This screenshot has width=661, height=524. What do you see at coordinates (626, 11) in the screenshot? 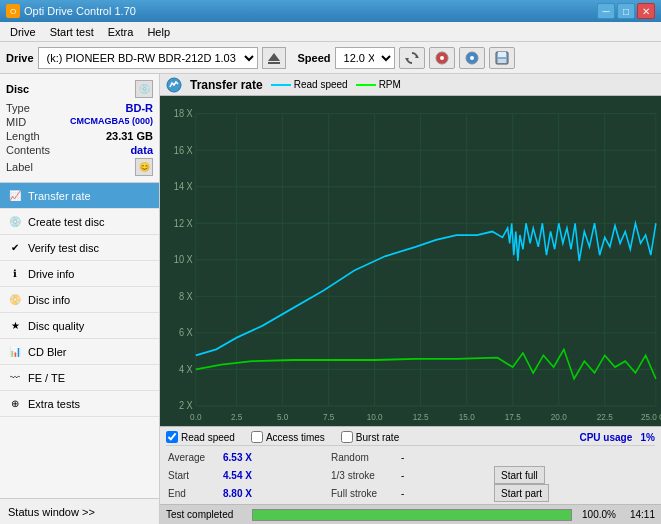
I see `maximize-button: □` at bounding box center [626, 11].